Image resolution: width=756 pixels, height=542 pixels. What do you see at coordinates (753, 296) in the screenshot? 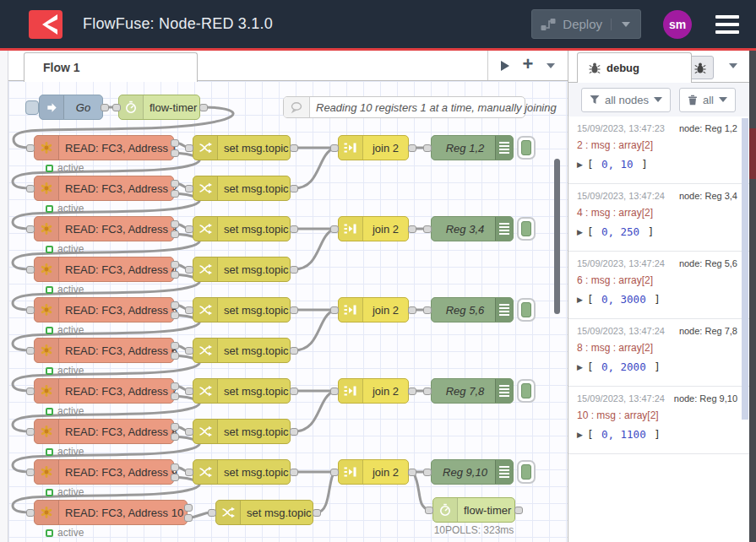
I see `window-scrollbar-strip` at bounding box center [753, 296].